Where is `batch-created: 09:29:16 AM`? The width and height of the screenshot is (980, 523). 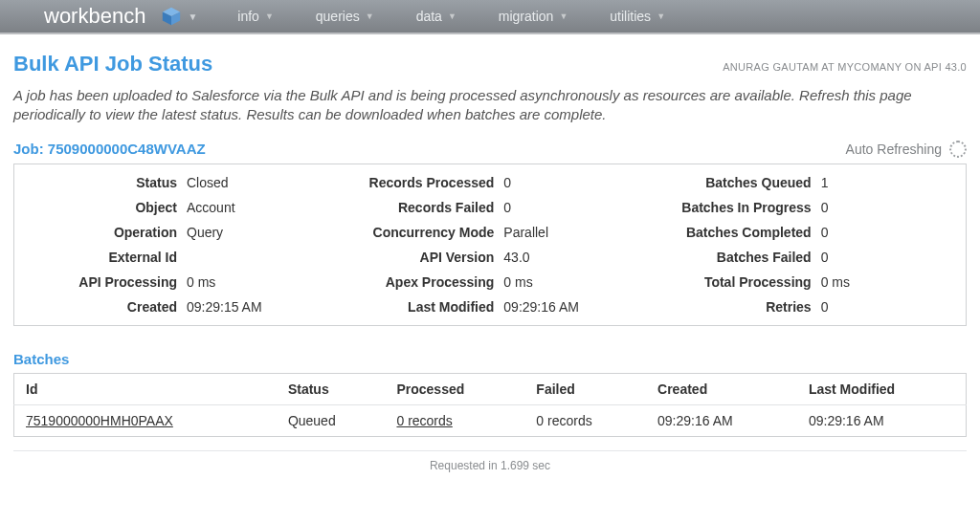
batch-created: 09:29:16 AM is located at coordinates (722, 421).